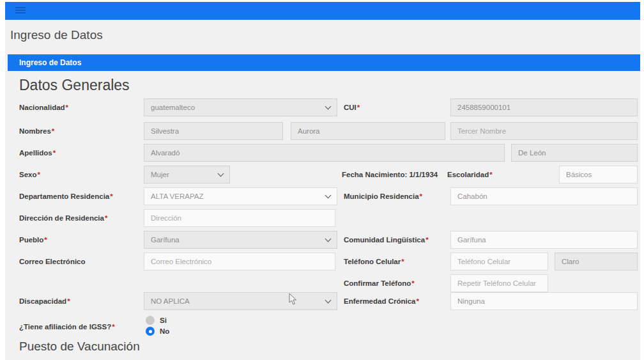 This screenshot has width=644, height=360. Describe the element at coordinates (20, 11) in the screenshot. I see `hamburger-menu-icon` at that location.